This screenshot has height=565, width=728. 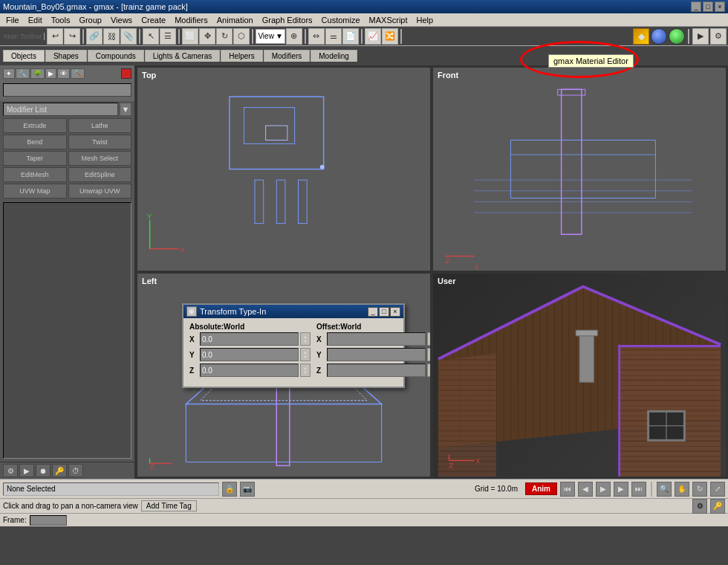 I want to click on modify-tab: 🔧, so click(x=22, y=74).